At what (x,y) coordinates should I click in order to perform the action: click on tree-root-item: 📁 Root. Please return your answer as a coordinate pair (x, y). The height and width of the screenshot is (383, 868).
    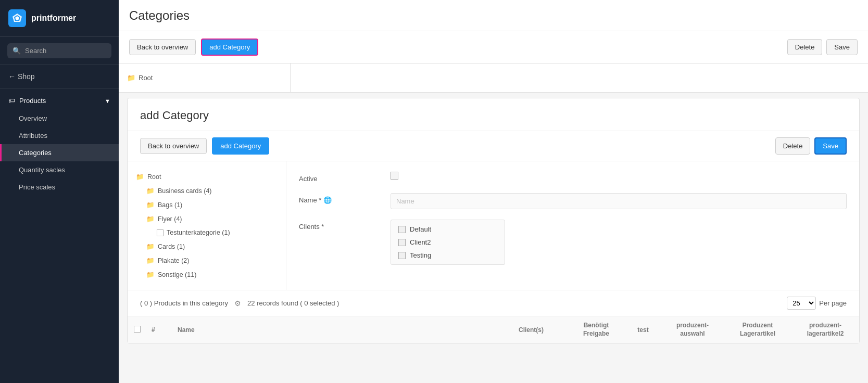
    Looking at the image, I should click on (204, 78).